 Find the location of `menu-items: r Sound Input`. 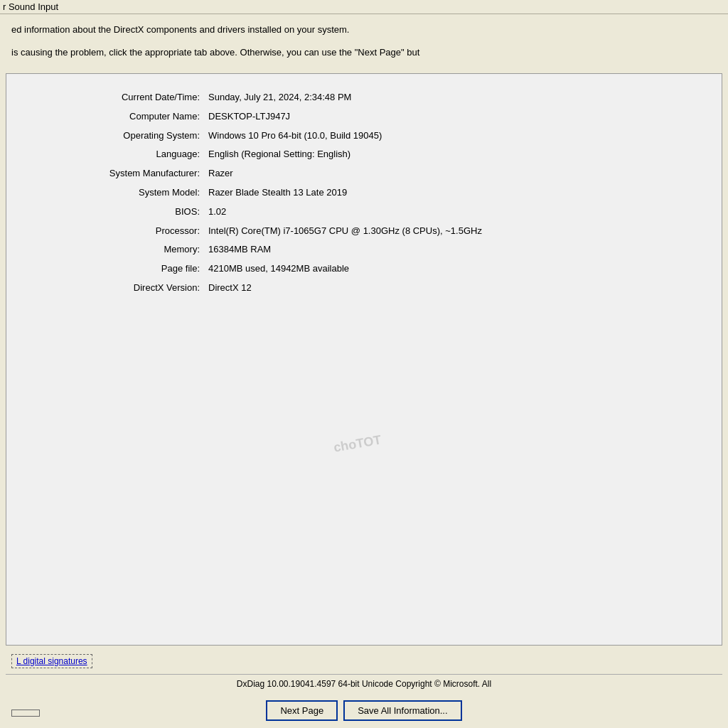

menu-items: r Sound Input is located at coordinates (31, 7).